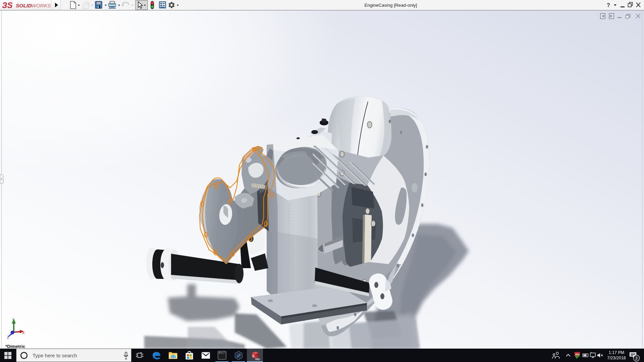 The height and width of the screenshot is (362, 644). Describe the element at coordinates (8, 337) in the screenshot. I see `svg-text: Z` at that location.